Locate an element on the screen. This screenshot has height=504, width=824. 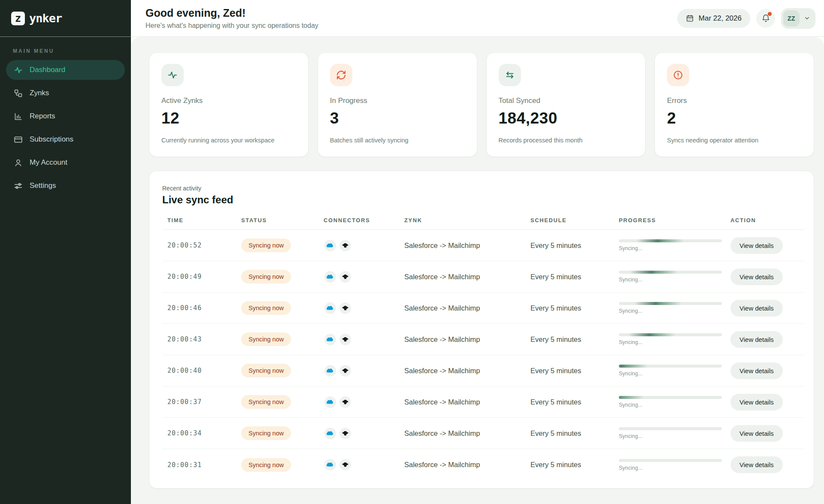
stat-card-in-progress: In Progress 3 Batches still actively syn… is located at coordinates (397, 105).